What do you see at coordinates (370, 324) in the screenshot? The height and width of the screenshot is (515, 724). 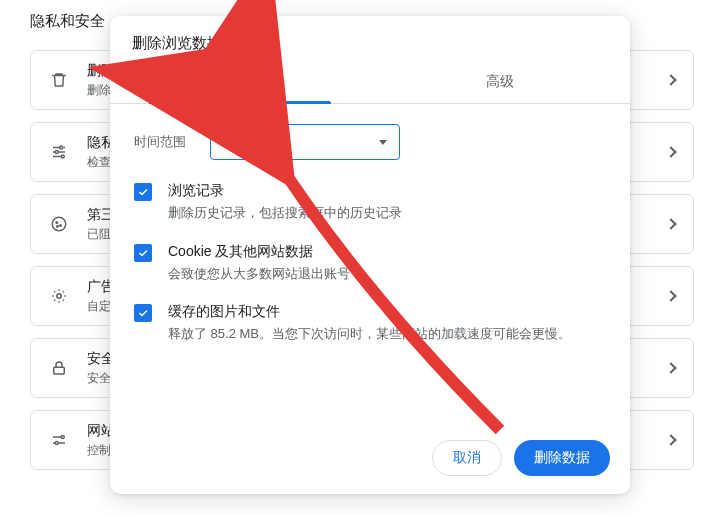 I see `check-item-cache: 缓存的图片和文件 释放了 85.2 MB。当您下次访问时，某些网站的加载速度可能…` at bounding box center [370, 324].